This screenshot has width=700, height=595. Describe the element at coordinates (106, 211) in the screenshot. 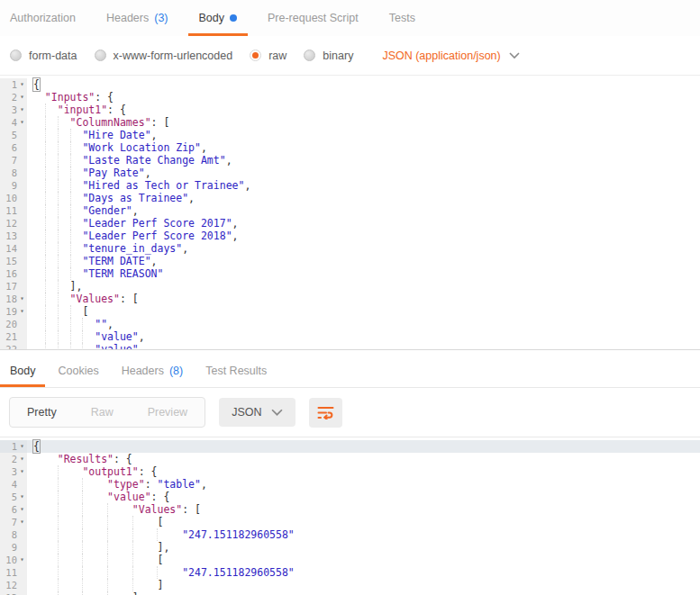

I see `token-str: "Gender"` at that location.